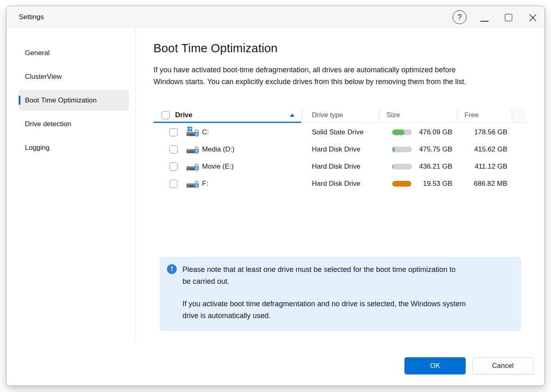 The height and width of the screenshot is (392, 551). I want to click on column-label-drive: Drive, so click(184, 115).